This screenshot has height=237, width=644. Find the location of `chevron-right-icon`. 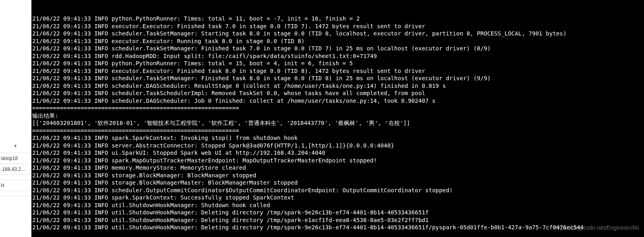

chevron-right-icon is located at coordinates (16, 146).